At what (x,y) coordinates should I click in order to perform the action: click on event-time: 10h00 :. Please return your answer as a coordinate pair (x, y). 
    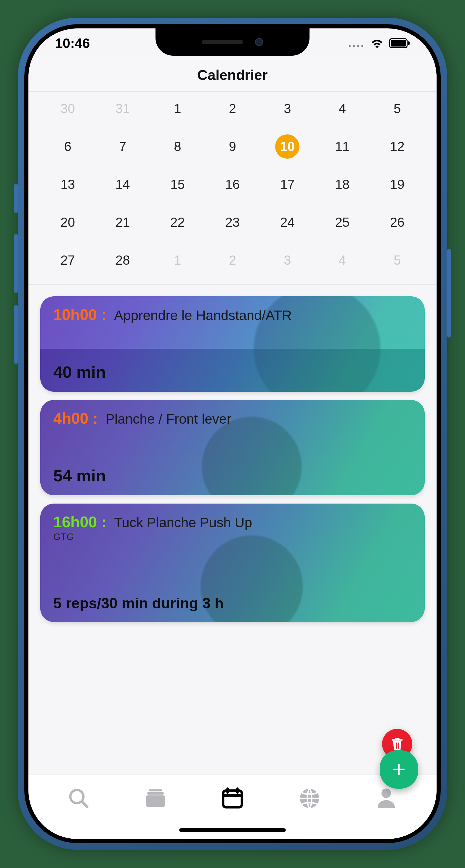
    Looking at the image, I should click on (80, 315).